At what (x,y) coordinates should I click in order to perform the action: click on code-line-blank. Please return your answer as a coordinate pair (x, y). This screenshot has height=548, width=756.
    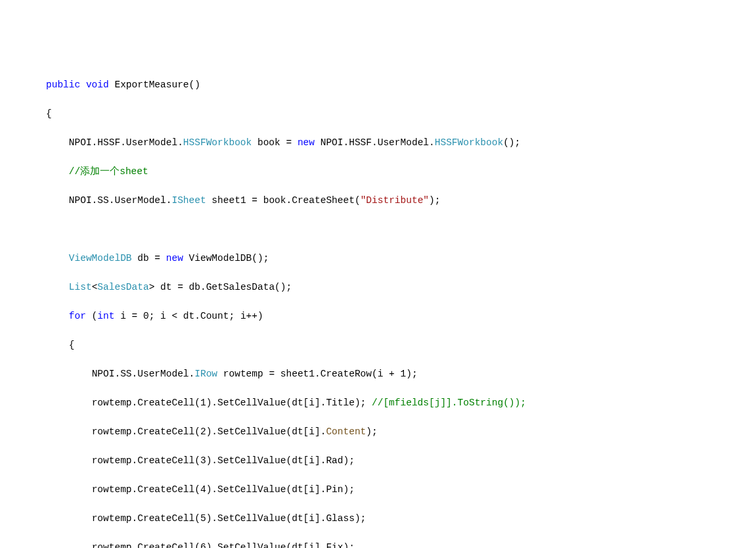
    Looking at the image, I should click on (401, 229).